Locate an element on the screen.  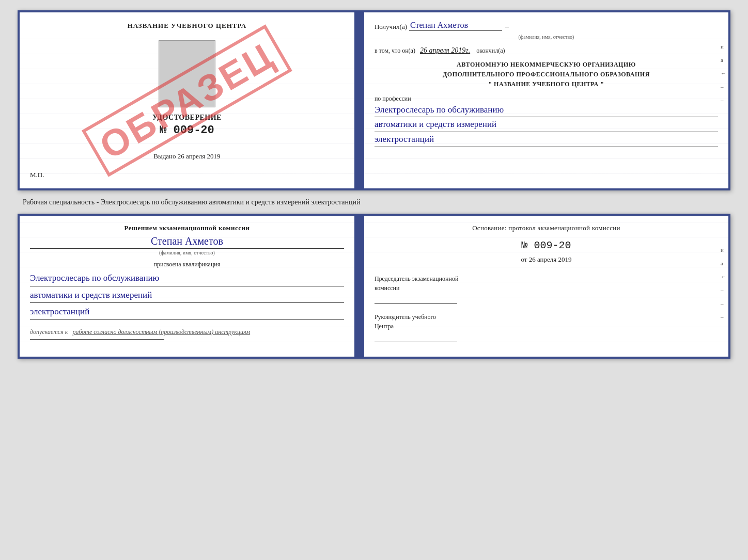
protocol-date: от 26 апреля 2019 is located at coordinates (547, 260).